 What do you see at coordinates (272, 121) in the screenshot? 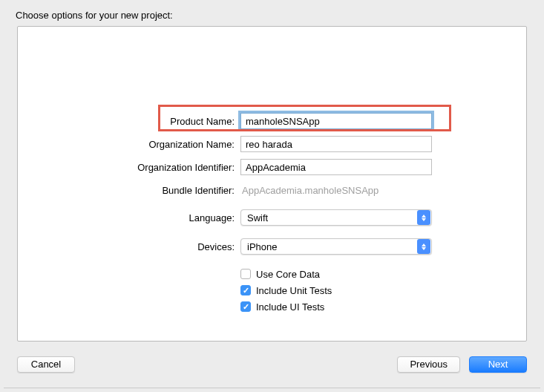
I see `row-product-name: Product Name:` at bounding box center [272, 121].